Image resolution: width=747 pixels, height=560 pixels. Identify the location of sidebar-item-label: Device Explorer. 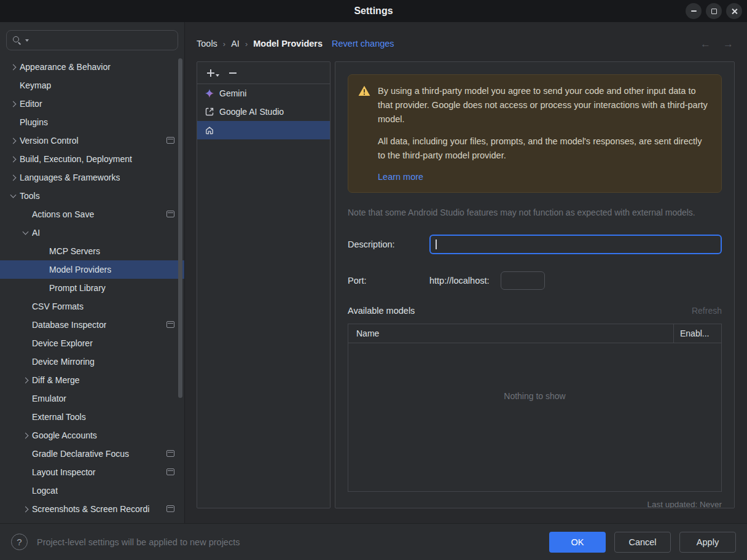
(63, 343).